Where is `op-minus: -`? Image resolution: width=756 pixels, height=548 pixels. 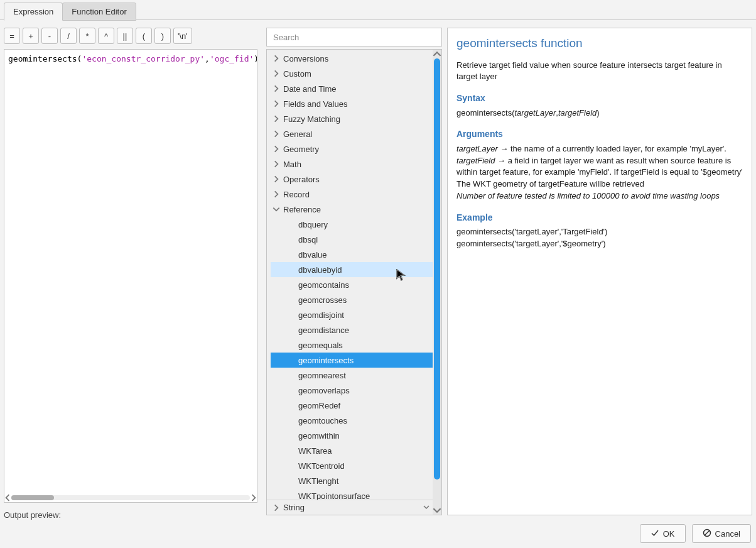 op-minus: - is located at coordinates (50, 36).